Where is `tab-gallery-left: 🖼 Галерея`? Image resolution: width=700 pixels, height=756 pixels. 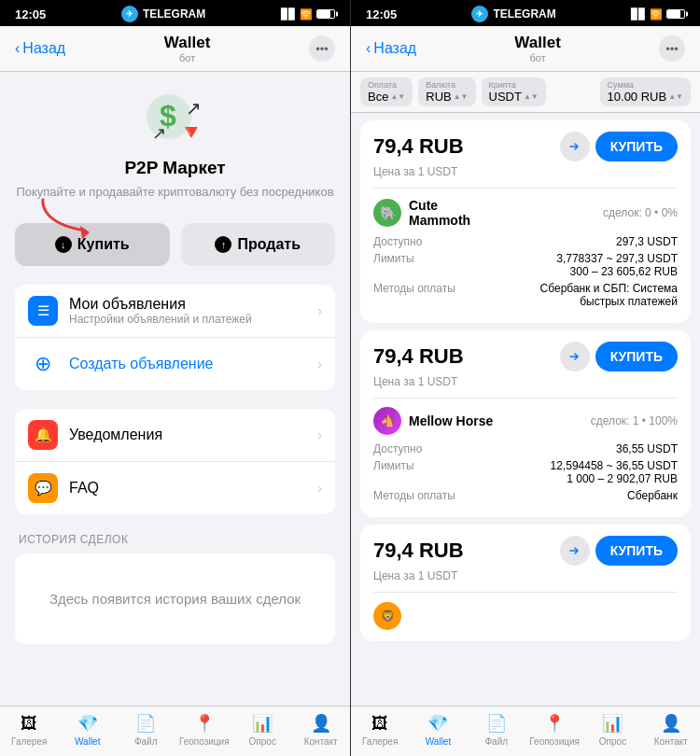
tab-gallery-left: 🖼 Галерея is located at coordinates (30, 730).